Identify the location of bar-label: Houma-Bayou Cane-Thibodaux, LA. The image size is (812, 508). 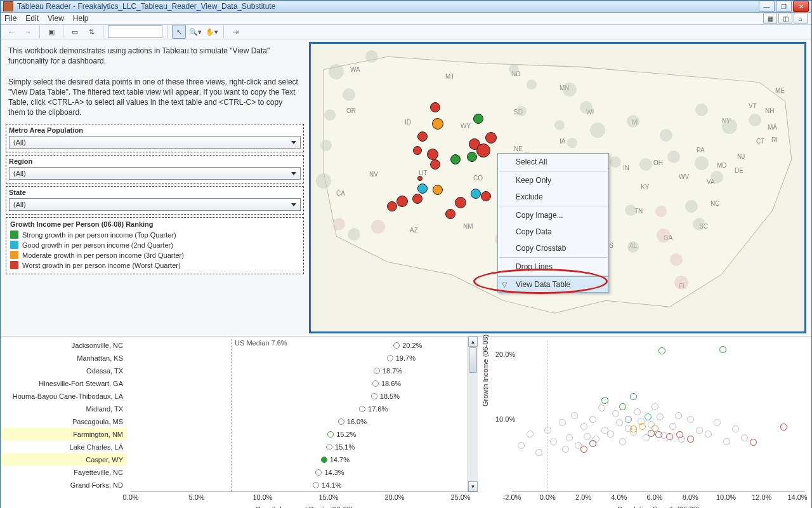
(63, 396).